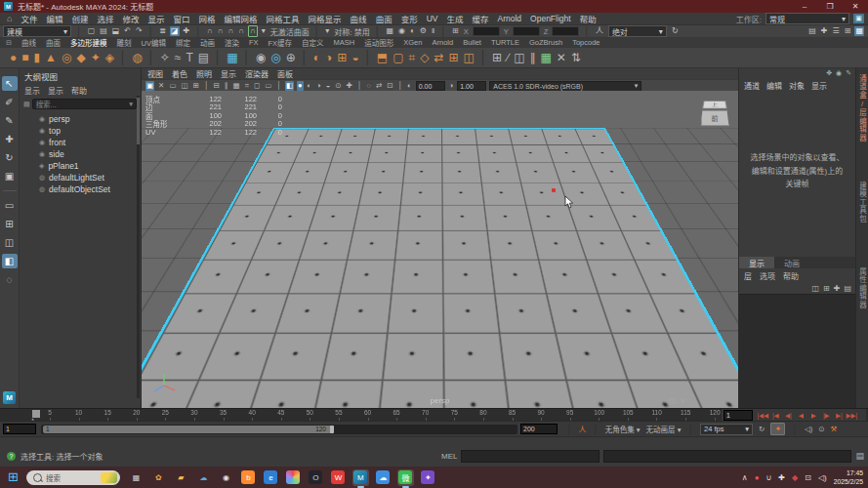 This screenshot has height=488, width=868. What do you see at coordinates (586, 43) in the screenshot?
I see `shelf-tab: Topcode` at bounding box center [586, 43].